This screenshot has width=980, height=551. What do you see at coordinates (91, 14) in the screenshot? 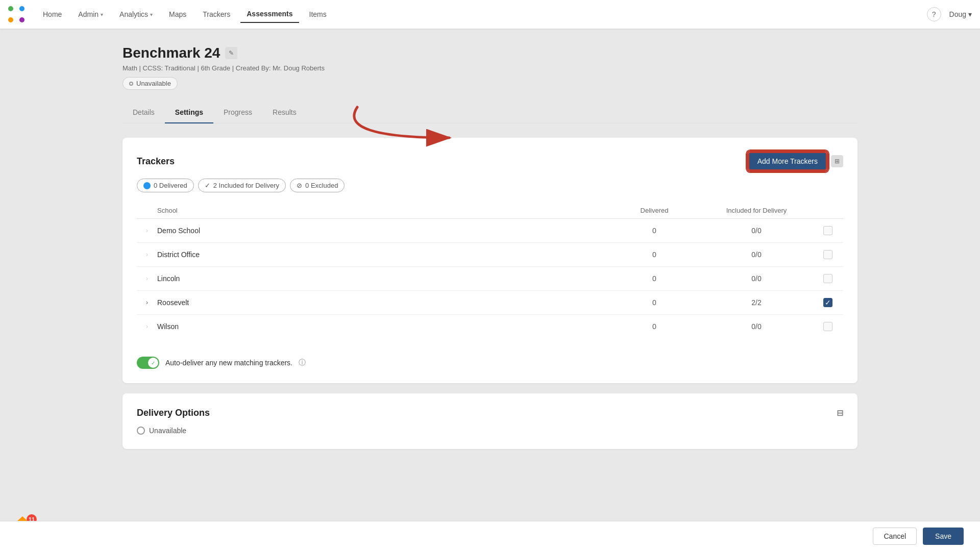
I see `nav-item-admin: Admin▾` at bounding box center [91, 14].